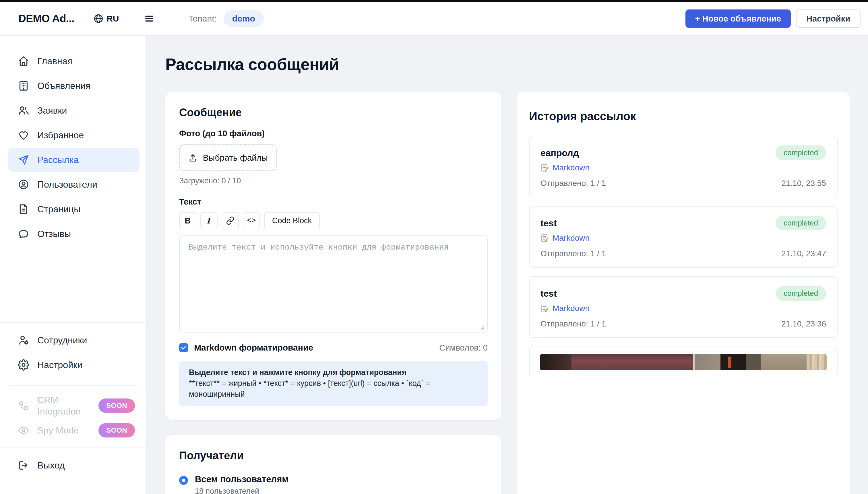  What do you see at coordinates (184, 347) in the screenshot?
I see `checkmark-icon` at bounding box center [184, 347].